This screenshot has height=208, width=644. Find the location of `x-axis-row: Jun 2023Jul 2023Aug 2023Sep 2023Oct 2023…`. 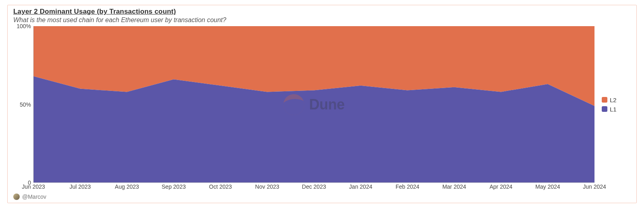

x-axis-row: Jun 2023Jul 2023Aug 2023Sep 2023Oct 2023… is located at coordinates (322, 187).